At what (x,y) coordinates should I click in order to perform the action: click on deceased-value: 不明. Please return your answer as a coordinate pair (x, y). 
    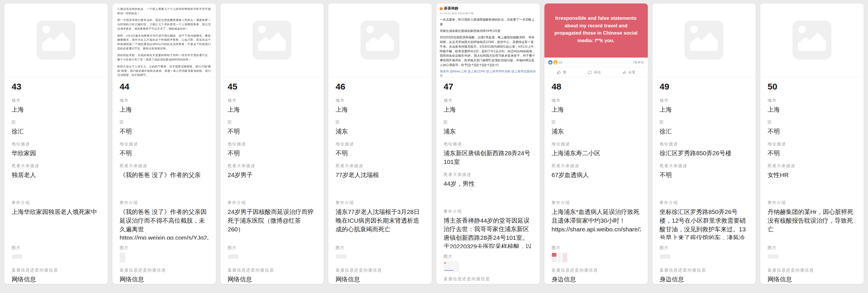
    Looking at the image, I should click on (704, 183).